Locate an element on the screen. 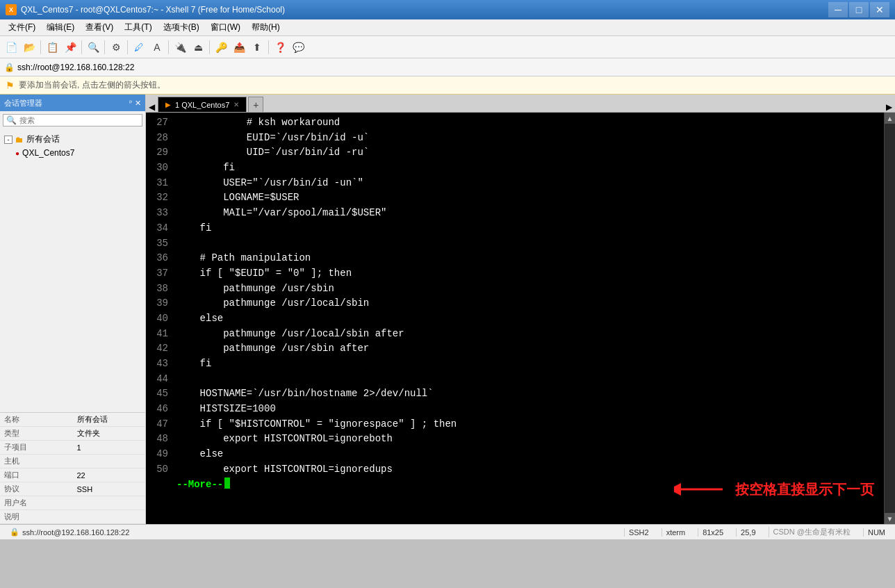 Image resolution: width=895 pixels, height=588 pixels. terminal-line: 35 is located at coordinates (515, 244).